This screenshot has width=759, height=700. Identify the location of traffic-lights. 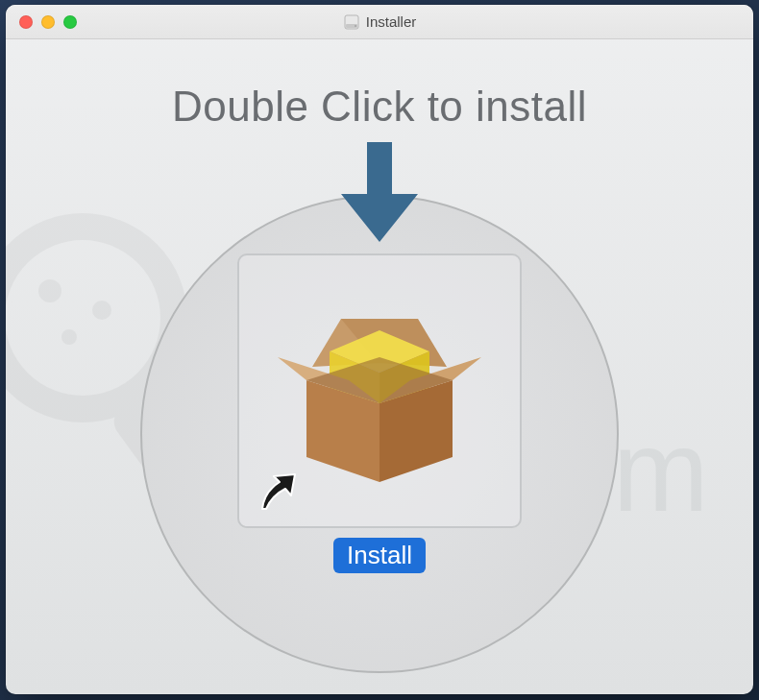
(41, 22).